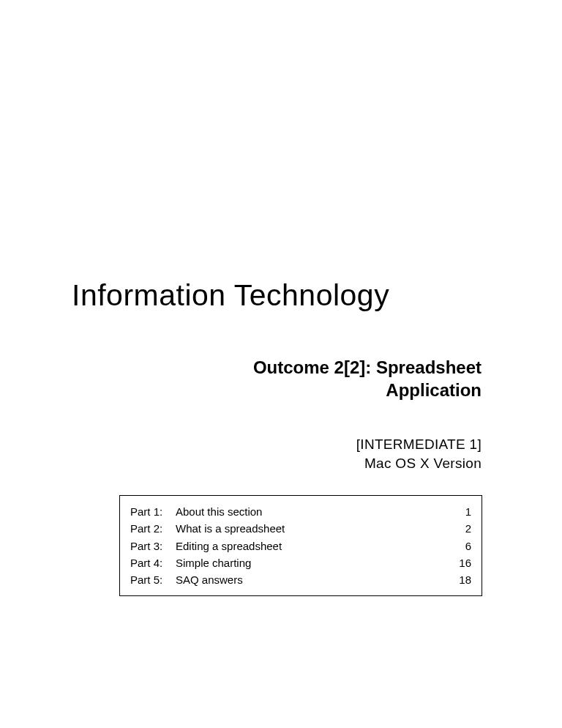  Describe the element at coordinates (419, 445) in the screenshot. I see `info-line-1: [INTERMEDIATE 1]` at that location.